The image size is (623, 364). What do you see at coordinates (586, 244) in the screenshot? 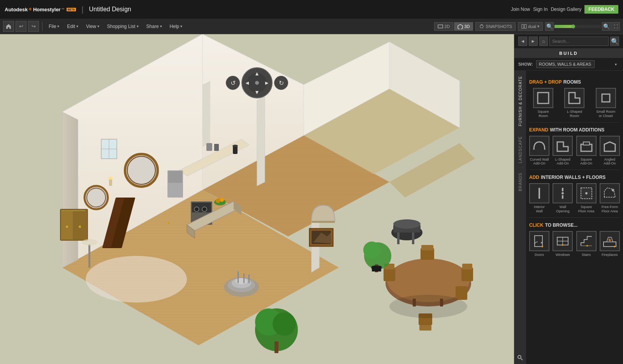
I see `stairs-browse-item: Stairs` at bounding box center [586, 244].